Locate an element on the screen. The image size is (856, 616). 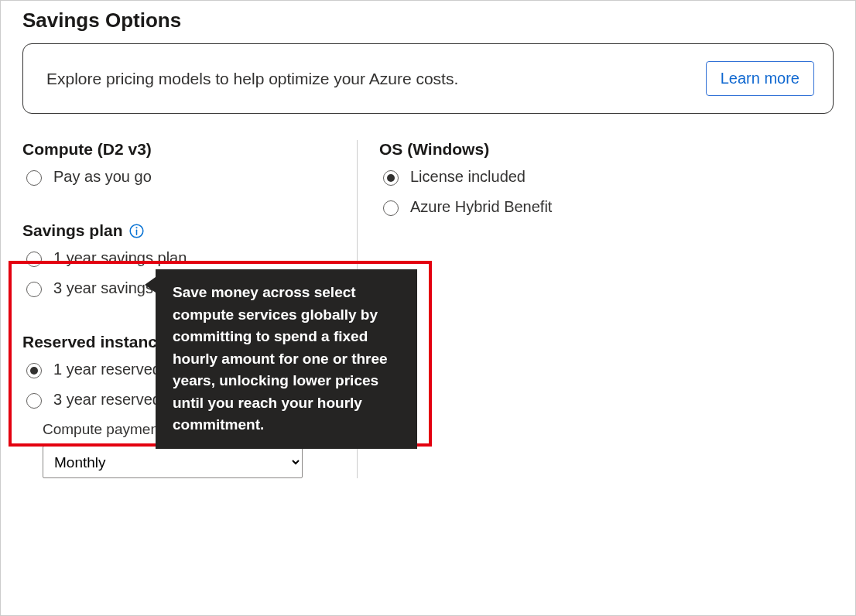
savings-plan-title: Savings plan is located at coordinates (73, 231).